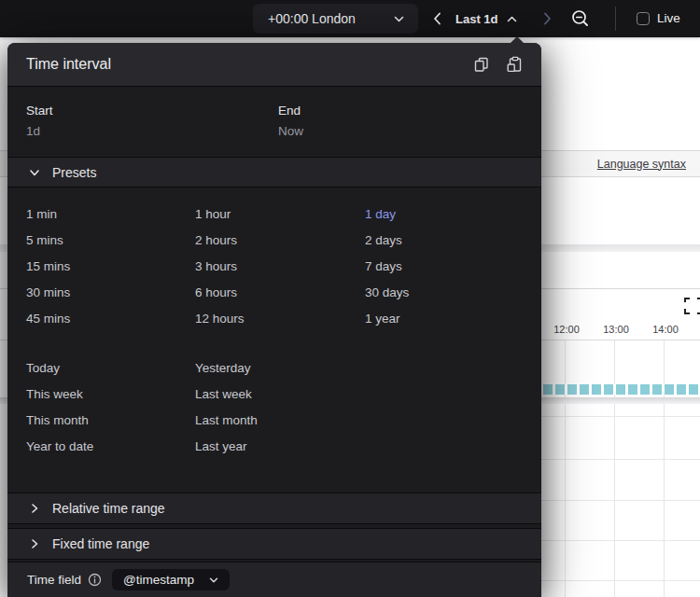 This screenshot has height=597, width=700. I want to click on preset-item: 45 mins, so click(110, 319).